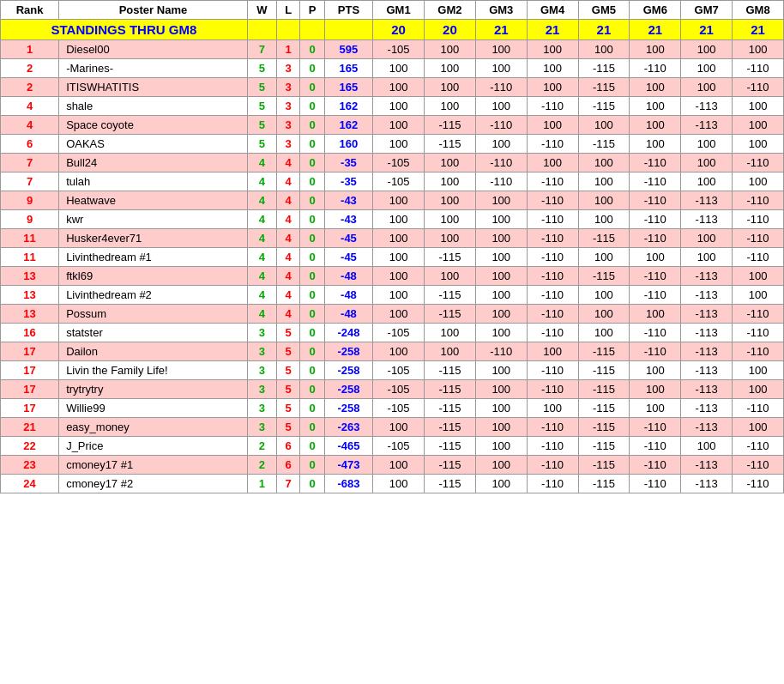 The image size is (784, 684). What do you see at coordinates (154, 125) in the screenshot?
I see `poster-name-cell: Space coyote` at bounding box center [154, 125].